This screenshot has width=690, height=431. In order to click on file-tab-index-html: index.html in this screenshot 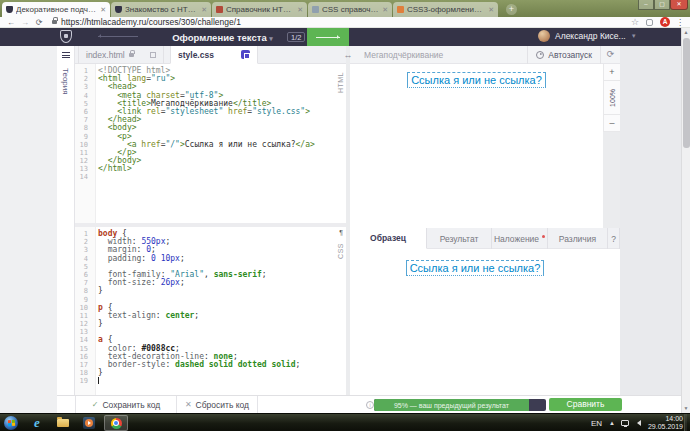, I will do `click(121, 55)`.